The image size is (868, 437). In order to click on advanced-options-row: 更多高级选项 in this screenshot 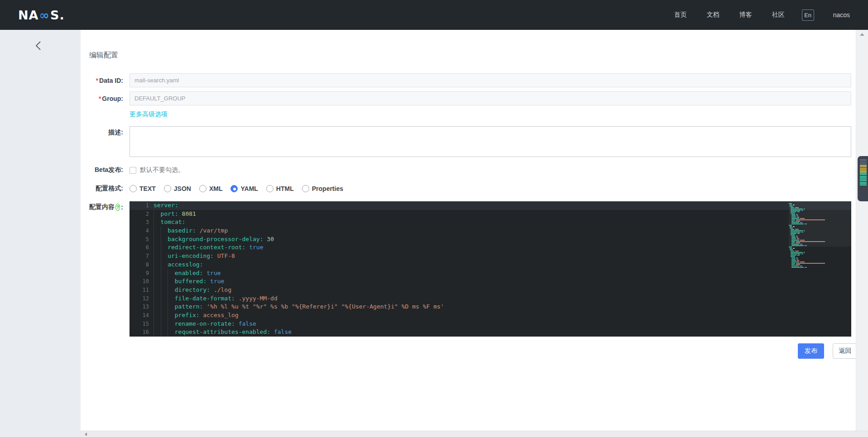, I will do `click(473, 114)`.